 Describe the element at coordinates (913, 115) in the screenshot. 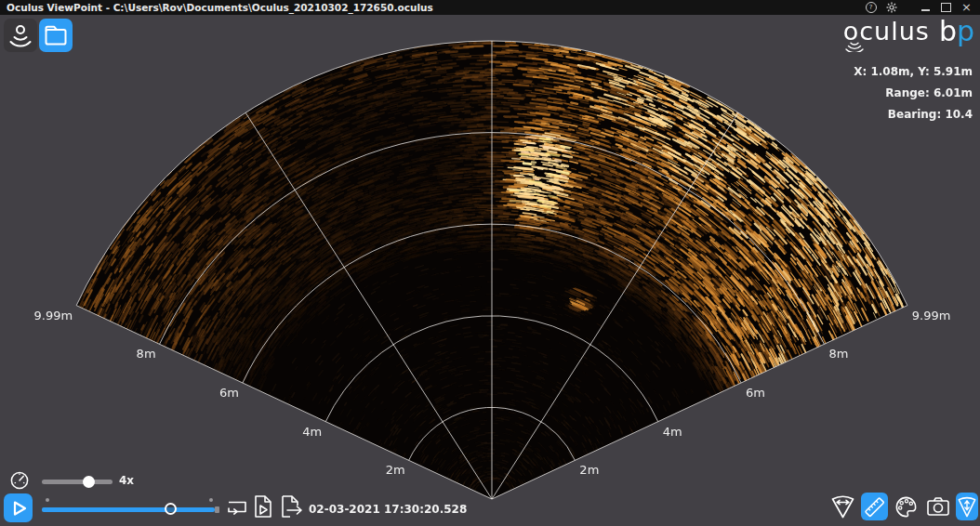

I see `readout-bearing: Bearing: 10.4` at that location.